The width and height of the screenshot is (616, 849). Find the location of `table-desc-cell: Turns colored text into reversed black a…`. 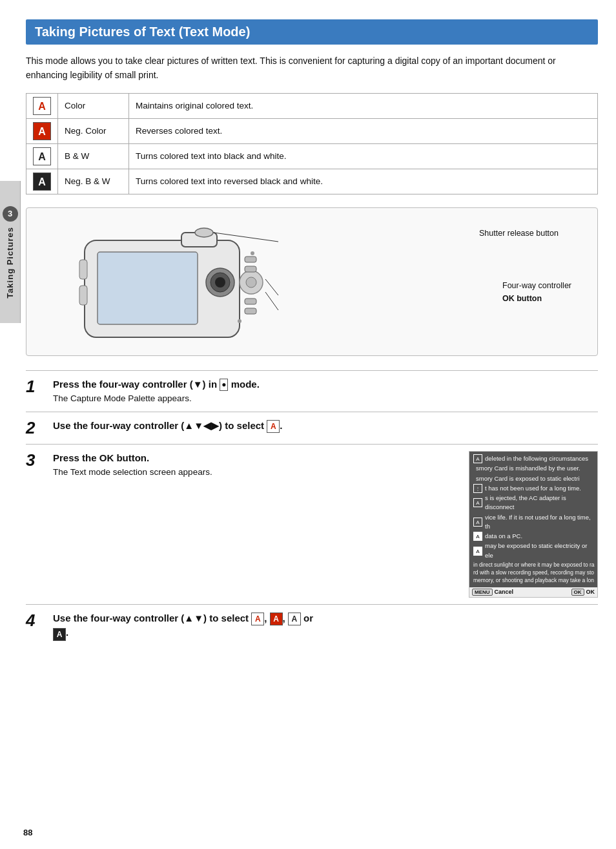

table-desc-cell: Turns colored text into reversed black a… is located at coordinates (364, 181).